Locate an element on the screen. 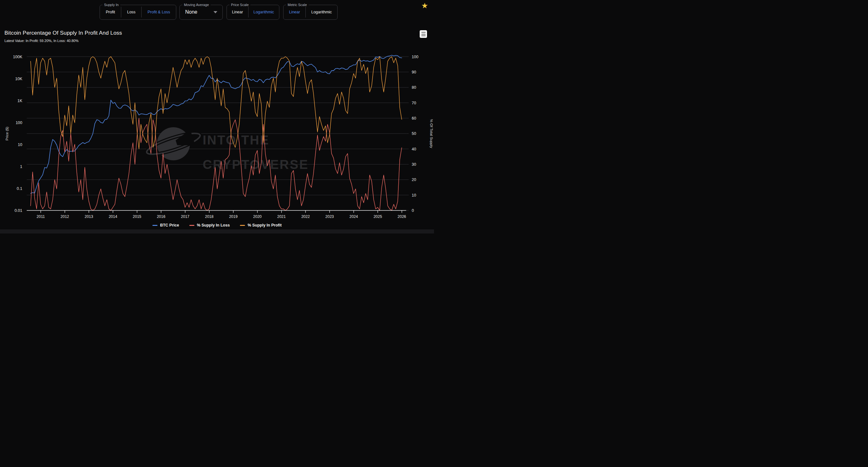 The height and width of the screenshot is (467, 868). watermark: INTO THECRYPTOVERSE is located at coordinates (227, 150).